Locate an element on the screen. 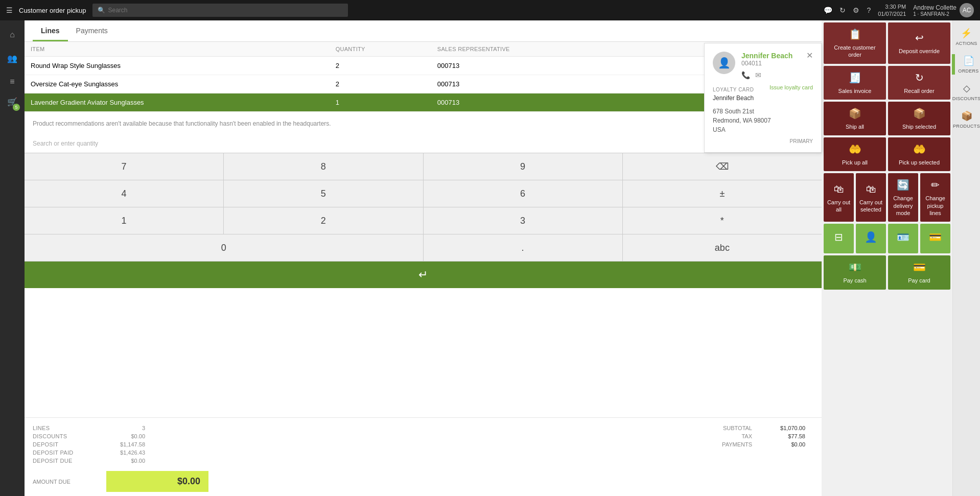  menu-icon: ☰ is located at coordinates (9, 10).